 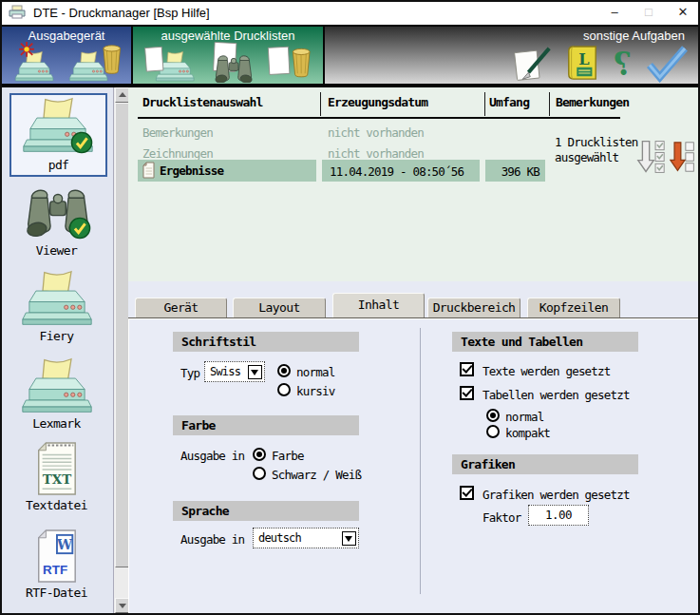 What do you see at coordinates (420, 461) in the screenshot?
I see `panel-divider` at bounding box center [420, 461].